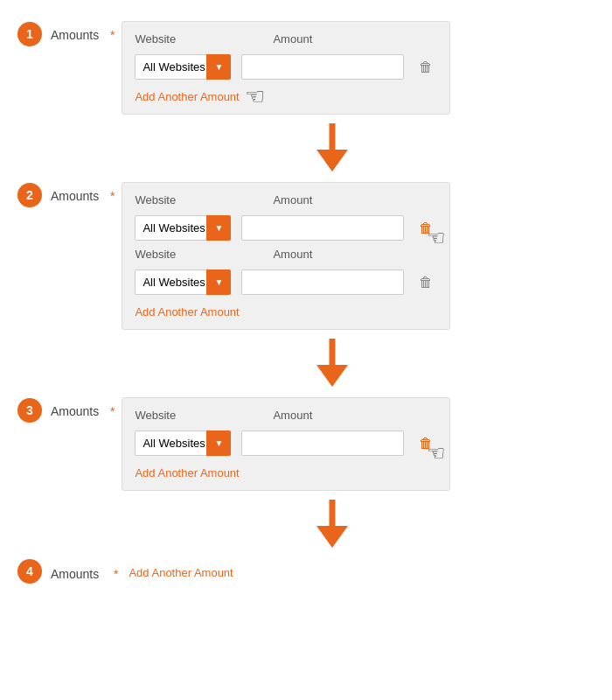 This screenshot has width=612, height=700. What do you see at coordinates (426, 283) in the screenshot?
I see `delete-btn-2-1: 🗑` at bounding box center [426, 283].